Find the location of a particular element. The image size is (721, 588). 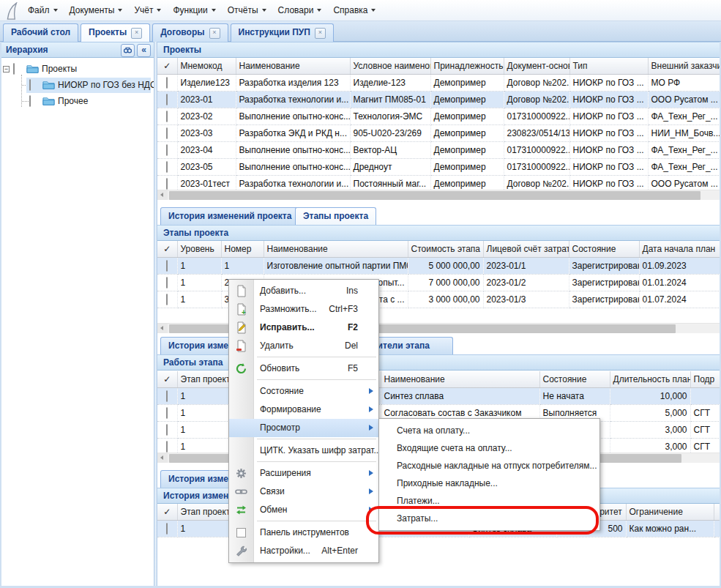

tree-node: − Проекты is located at coordinates (76, 69).